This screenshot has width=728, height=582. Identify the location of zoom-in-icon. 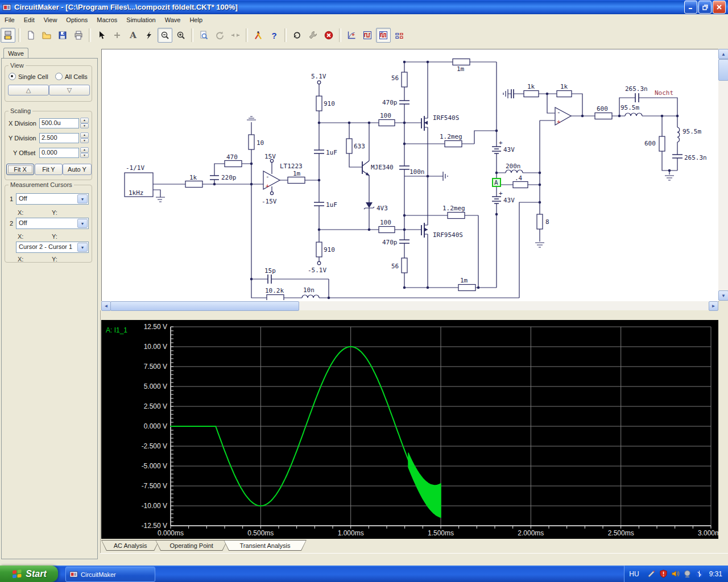
(181, 35).